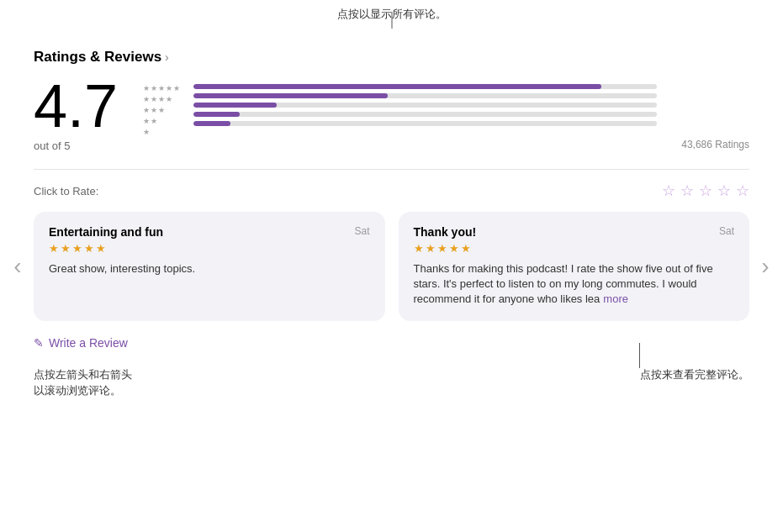 The height and width of the screenshot is (532, 783). I want to click on review-2-more: more, so click(616, 299).